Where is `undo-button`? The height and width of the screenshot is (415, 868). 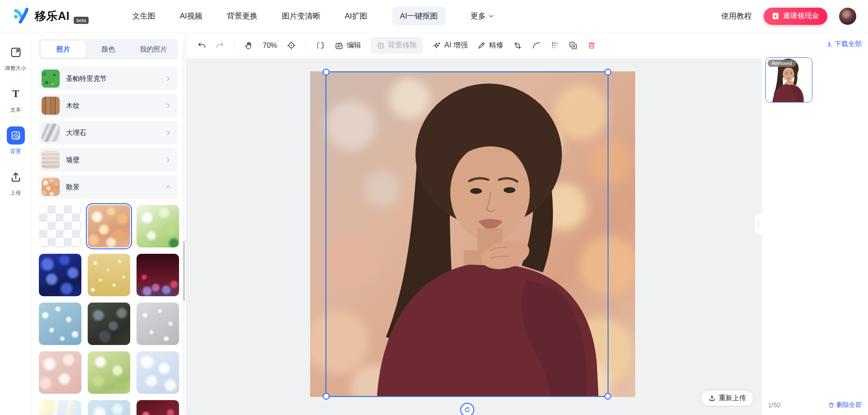
undo-button is located at coordinates (202, 46).